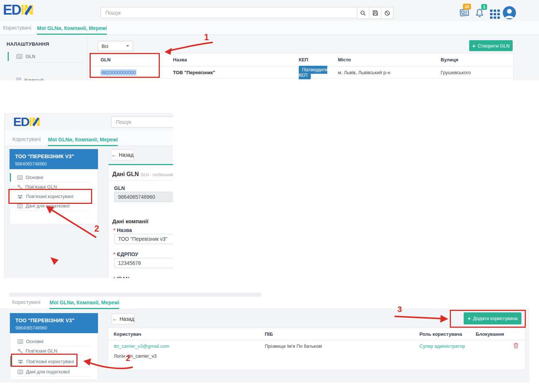 The image size is (539, 392). Describe the element at coordinates (317, 349) in the screenshot. I see `users-table: Користувач ПІБ Роль користувача Блокуван…` at that location.